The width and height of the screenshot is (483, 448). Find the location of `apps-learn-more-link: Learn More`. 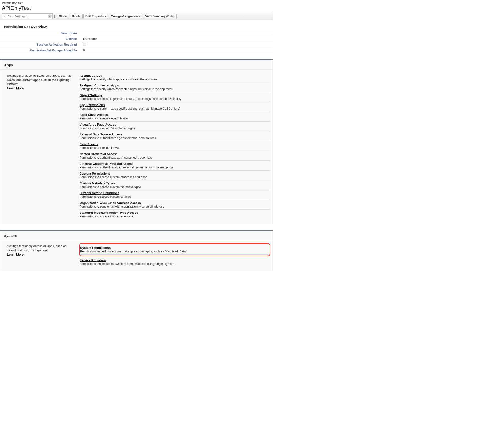

apps-learn-more-link: Learn More is located at coordinates (16, 88).